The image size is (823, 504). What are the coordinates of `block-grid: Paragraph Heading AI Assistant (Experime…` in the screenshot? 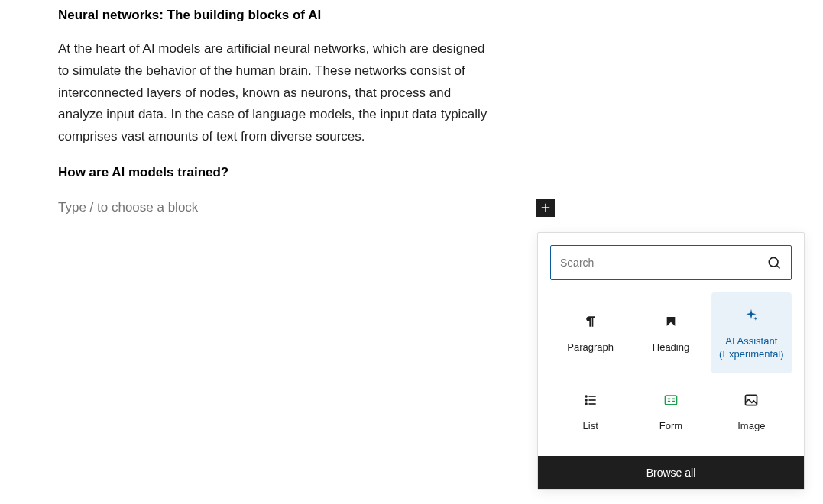 It's located at (671, 374).